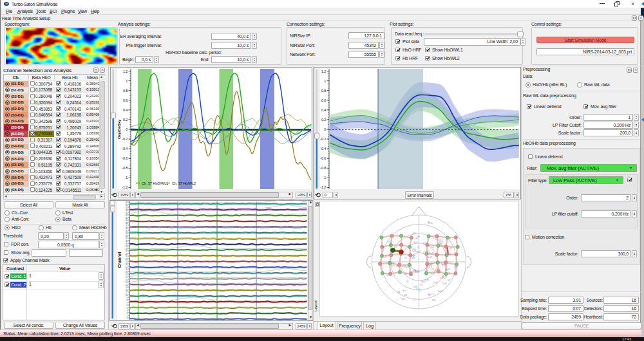 The image size is (644, 341). Describe the element at coordinates (406, 295) in the screenshot. I see `svg-text: D5` at that location.